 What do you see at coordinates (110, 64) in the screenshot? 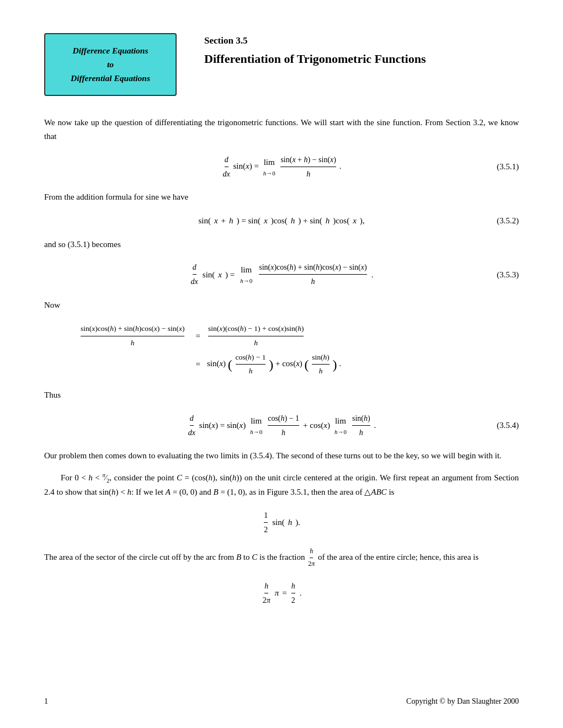
I see `book-title-line2: to` at bounding box center [110, 64].